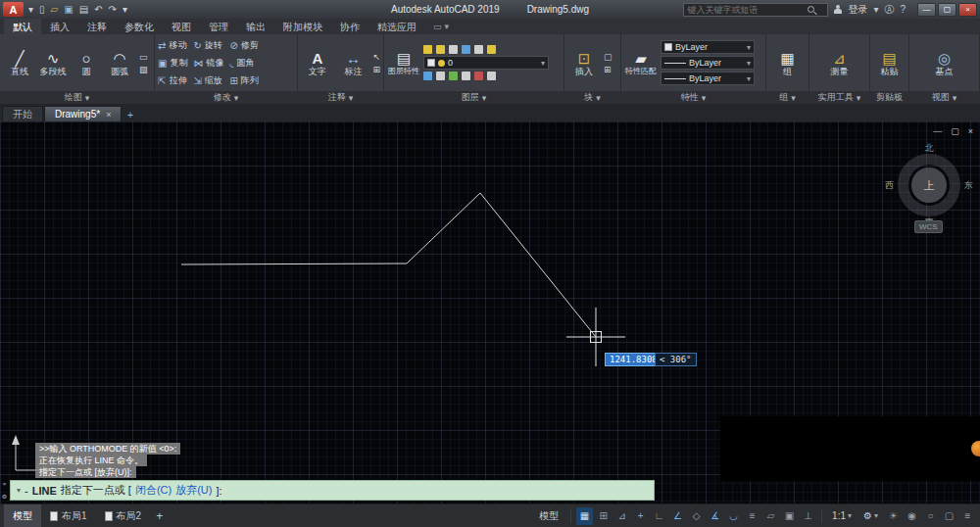  What do you see at coordinates (243, 45) in the screenshot?
I see `trim-tool: ⊘ 修剪` at bounding box center [243, 45].